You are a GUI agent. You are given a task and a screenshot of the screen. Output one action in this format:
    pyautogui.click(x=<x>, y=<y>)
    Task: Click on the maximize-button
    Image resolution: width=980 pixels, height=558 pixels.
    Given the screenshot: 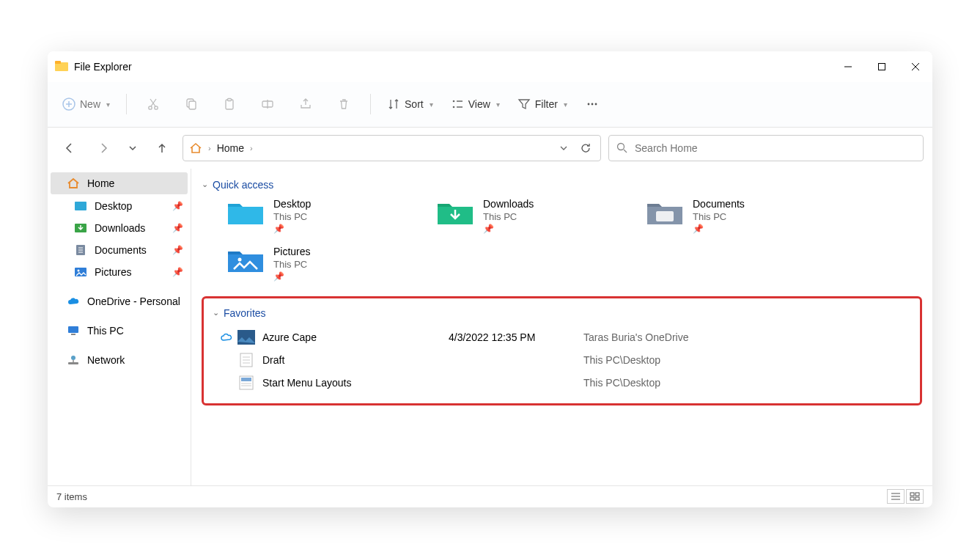 What is the action you would take?
    pyautogui.click(x=882, y=67)
    